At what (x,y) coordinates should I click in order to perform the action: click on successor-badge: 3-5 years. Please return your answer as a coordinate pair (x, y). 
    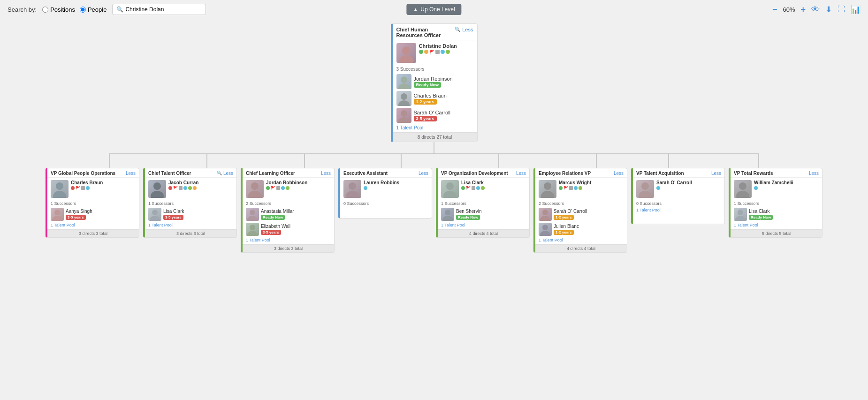
    Looking at the image, I should click on (425, 119).